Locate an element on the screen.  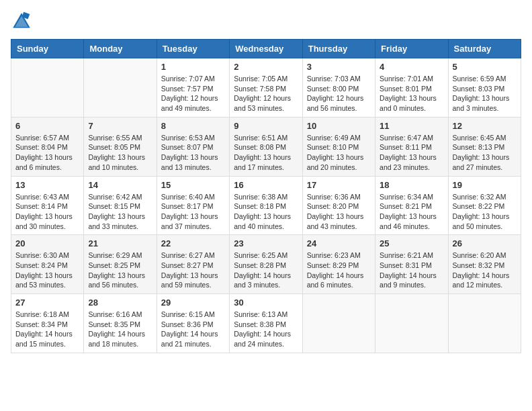
calendar-cell: 26Sunrise: 6:20 AM Sunset: 8:32 PM Dayli… is located at coordinates (484, 265).